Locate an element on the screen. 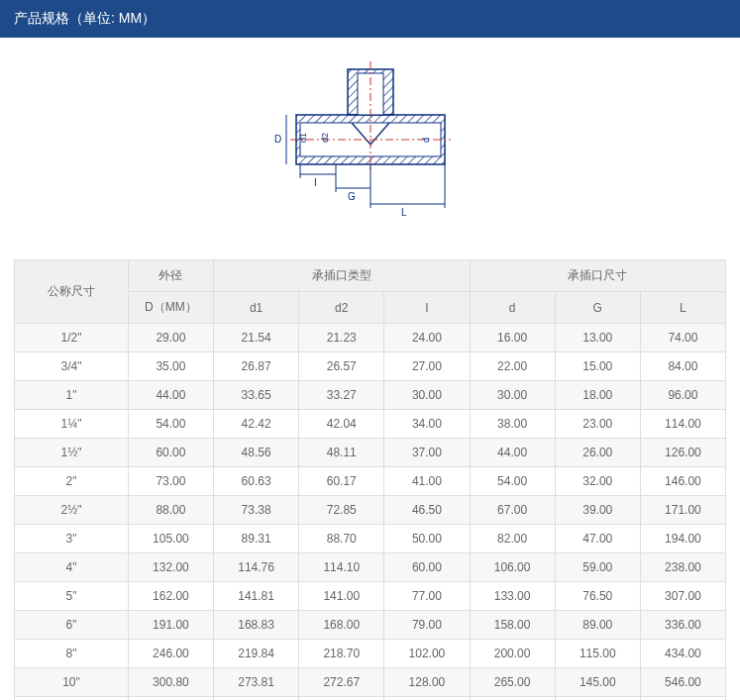  cell-nominal: 2½" is located at coordinates (71, 511).